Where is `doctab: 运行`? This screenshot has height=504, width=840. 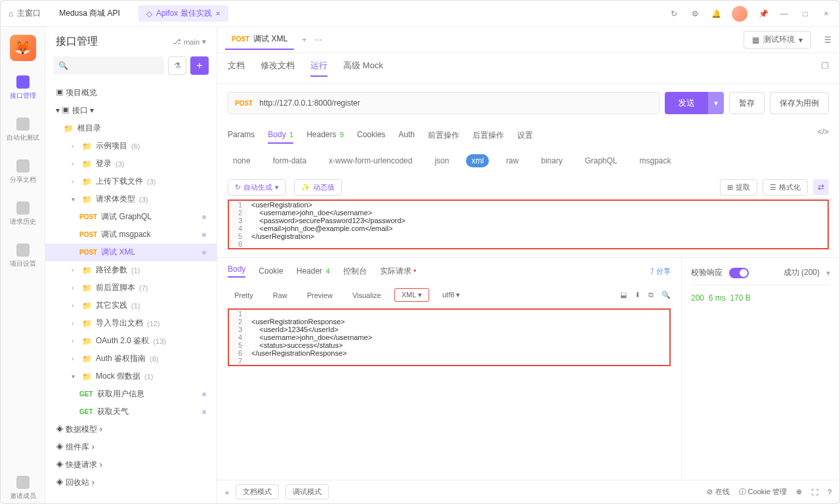 doctab: 运行 is located at coordinates (319, 68).